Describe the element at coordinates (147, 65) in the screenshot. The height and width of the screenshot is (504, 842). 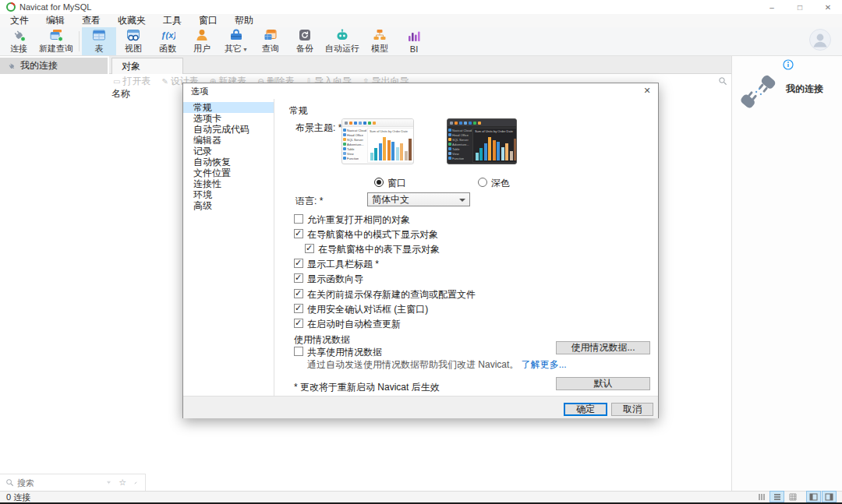
I see `tab-objects: 对象` at that location.